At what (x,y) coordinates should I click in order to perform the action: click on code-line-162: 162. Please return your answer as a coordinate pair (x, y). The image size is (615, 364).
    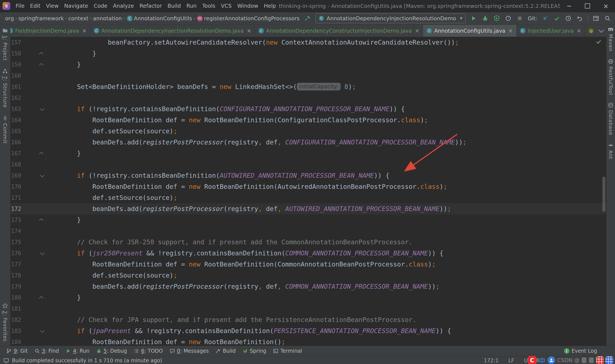
    Looking at the image, I should click on (308, 98).